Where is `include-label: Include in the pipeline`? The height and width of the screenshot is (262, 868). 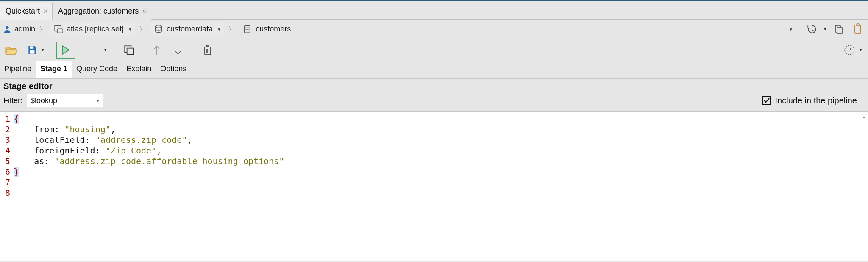
include-label: Include in the pipeline is located at coordinates (816, 101).